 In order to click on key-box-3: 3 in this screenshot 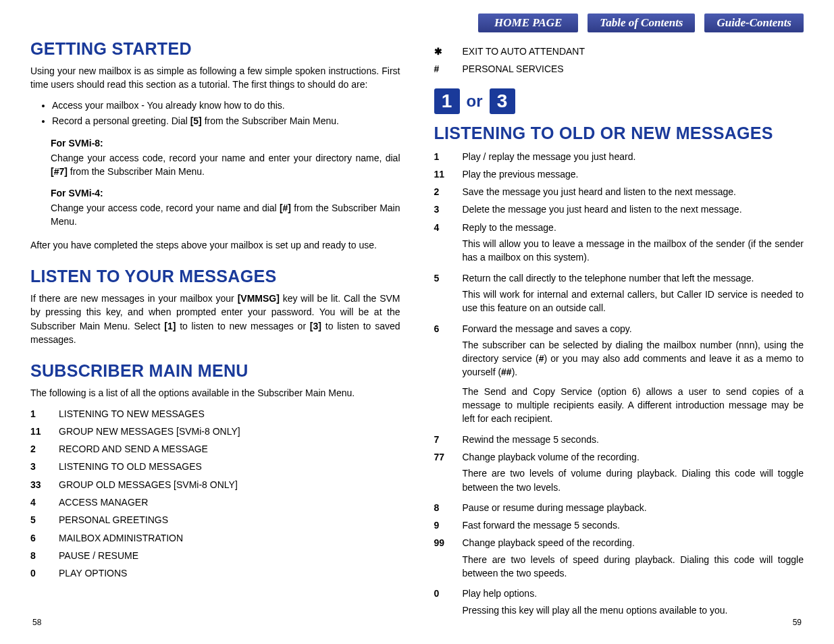, I will do `click(502, 101)`.